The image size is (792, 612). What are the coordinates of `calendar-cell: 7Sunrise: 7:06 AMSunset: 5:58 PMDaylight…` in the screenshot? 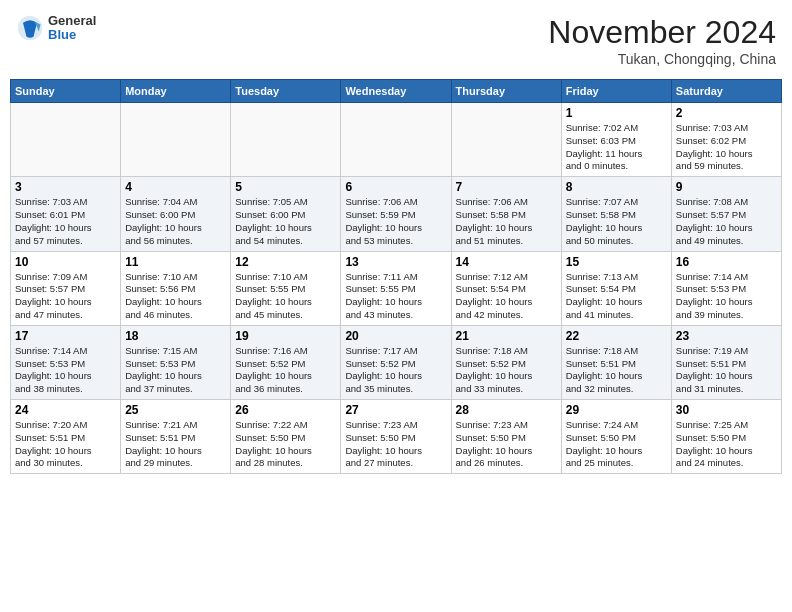 It's located at (506, 214).